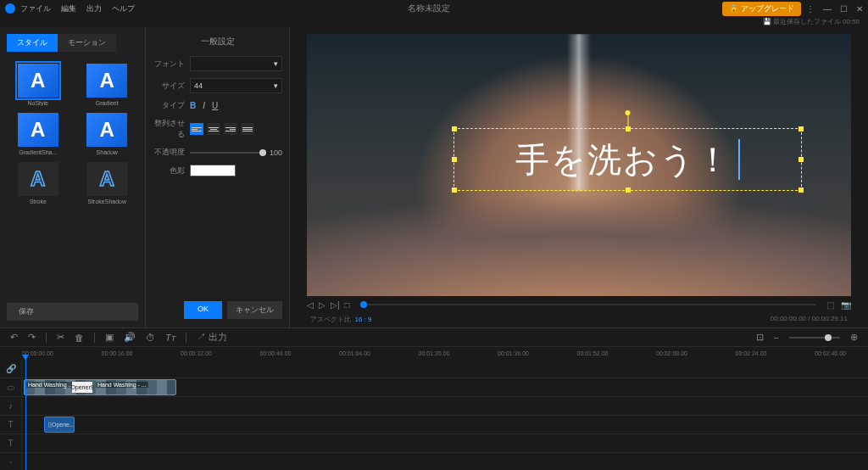  Describe the element at coordinates (348, 305) in the screenshot. I see `stop-button: □` at that location.